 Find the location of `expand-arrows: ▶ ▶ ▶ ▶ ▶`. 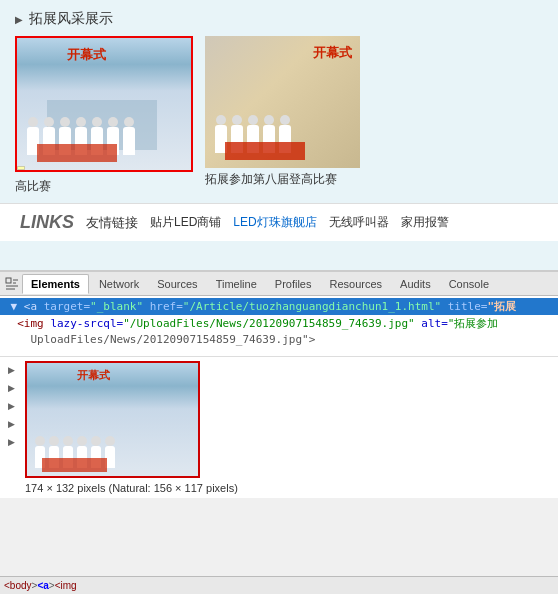

expand-arrows: ▶ ▶ ▶ ▶ ▶ is located at coordinates (12, 406).